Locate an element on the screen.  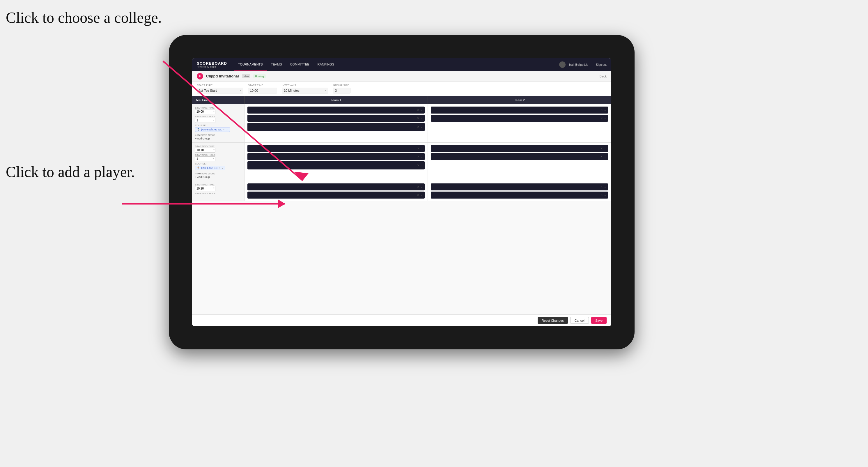
group-size-input is located at coordinates (342, 90).